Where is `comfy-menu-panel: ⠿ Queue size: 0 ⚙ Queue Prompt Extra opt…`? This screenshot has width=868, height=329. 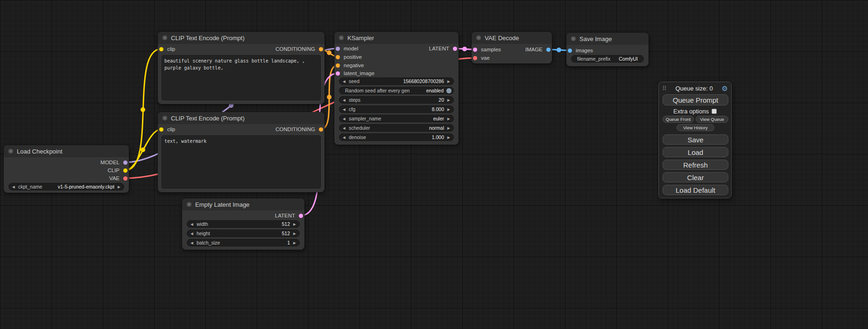 comfy-menu-panel: ⠿ Queue size: 0 ⚙ Queue Prompt Extra opt… is located at coordinates (695, 140).